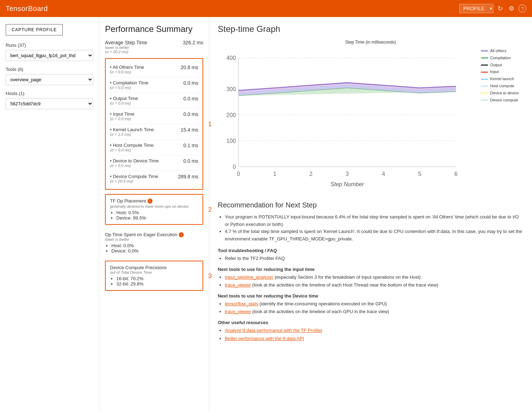  What do you see at coordinates (50, 55) in the screenshot?
I see `runs-select: bert_squad_8gpu_fp16_pvt_thd` at bounding box center [50, 55].